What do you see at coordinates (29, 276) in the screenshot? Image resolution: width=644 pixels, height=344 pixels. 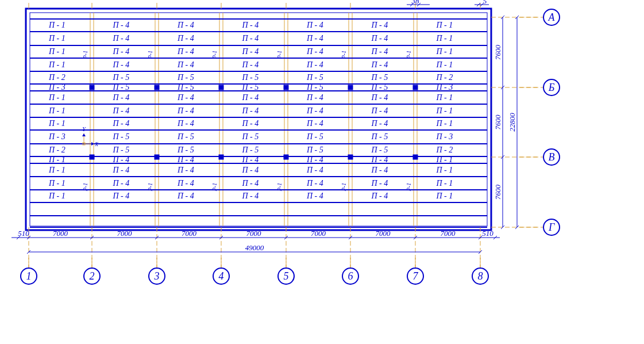 I see `axis-label: 1` at bounding box center [29, 276].